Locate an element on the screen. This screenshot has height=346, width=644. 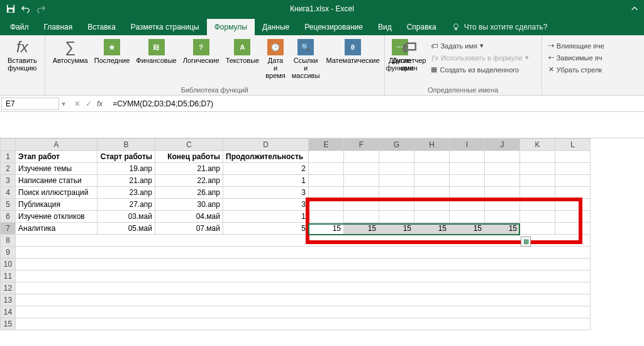
col-header: C is located at coordinates (189, 145).